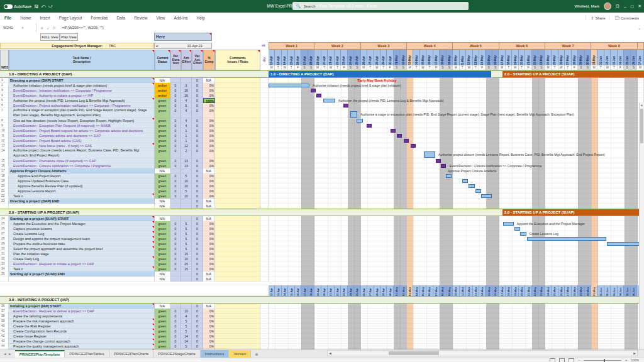  I want to click on undo-icon: ⤺, so click(43, 6).